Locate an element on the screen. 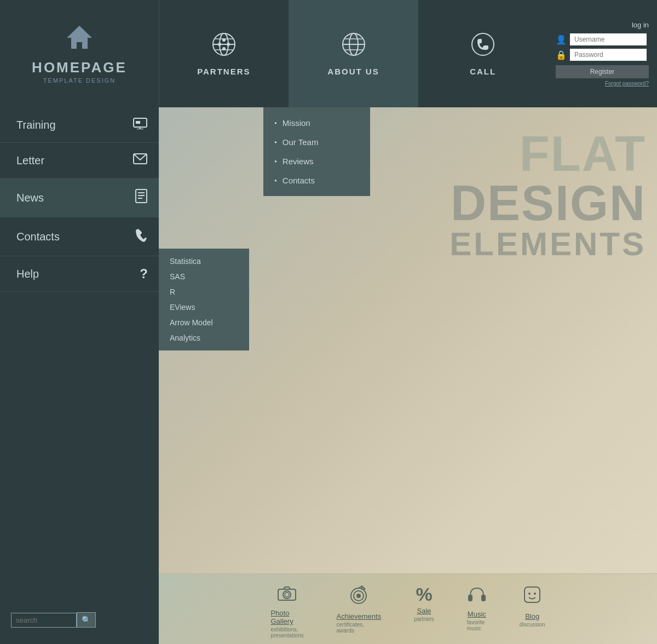 This screenshot has height=644, width=657. letter-icon is located at coordinates (140, 160).